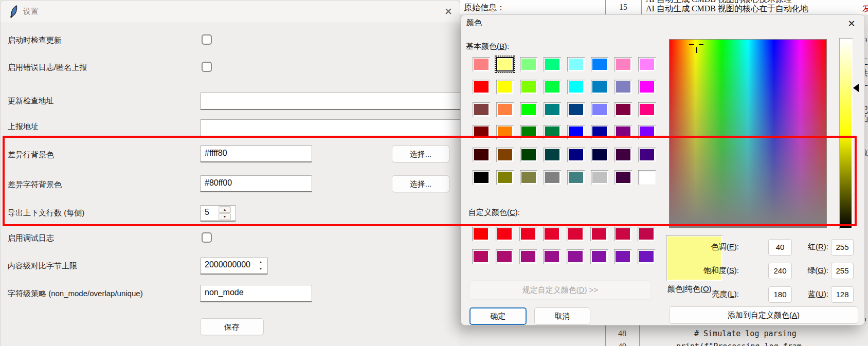 This screenshot has height=346, width=868. Describe the element at coordinates (498, 316) in the screenshot. I see `ok-button: 确定` at that location.